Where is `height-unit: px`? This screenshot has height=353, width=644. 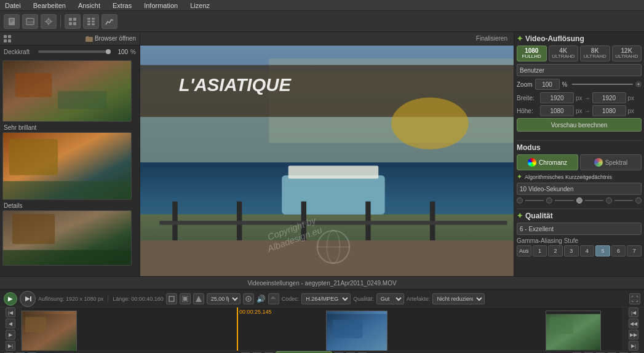
height-unit: px is located at coordinates (579, 111).